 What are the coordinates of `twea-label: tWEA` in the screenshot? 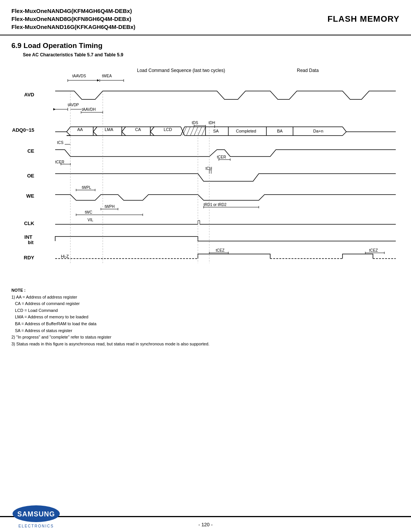 It's located at (107, 76).